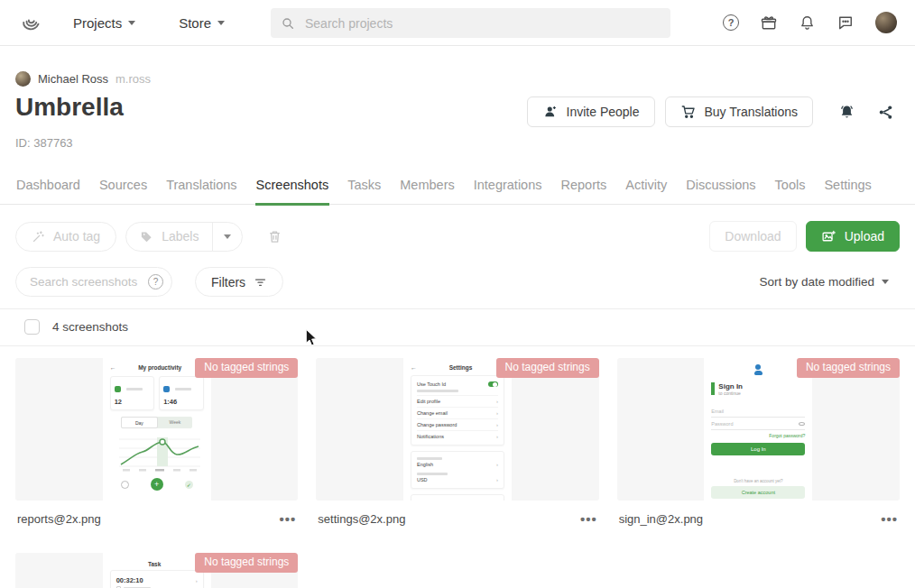 The width and height of the screenshot is (915, 588). What do you see at coordinates (731, 23) in the screenshot?
I see `help-icon: ?` at bounding box center [731, 23].